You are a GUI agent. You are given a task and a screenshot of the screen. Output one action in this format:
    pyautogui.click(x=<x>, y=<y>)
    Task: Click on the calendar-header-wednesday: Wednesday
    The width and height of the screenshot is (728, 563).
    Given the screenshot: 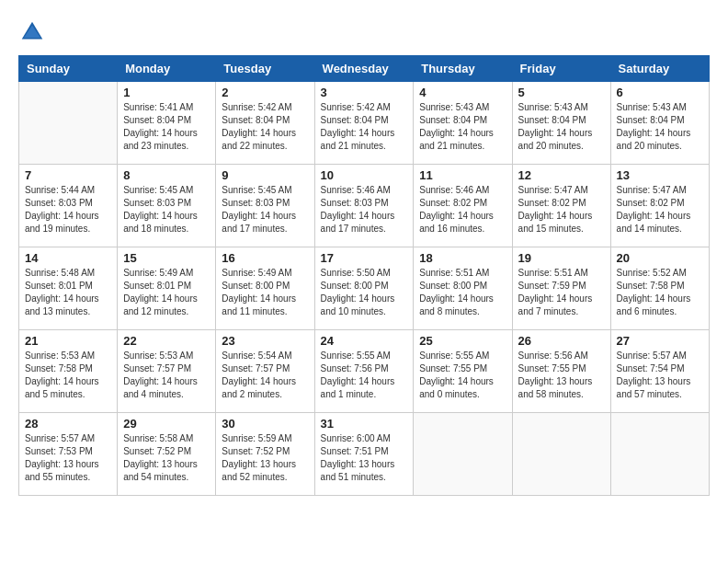 What is the action you would take?
    pyautogui.click(x=364, y=69)
    